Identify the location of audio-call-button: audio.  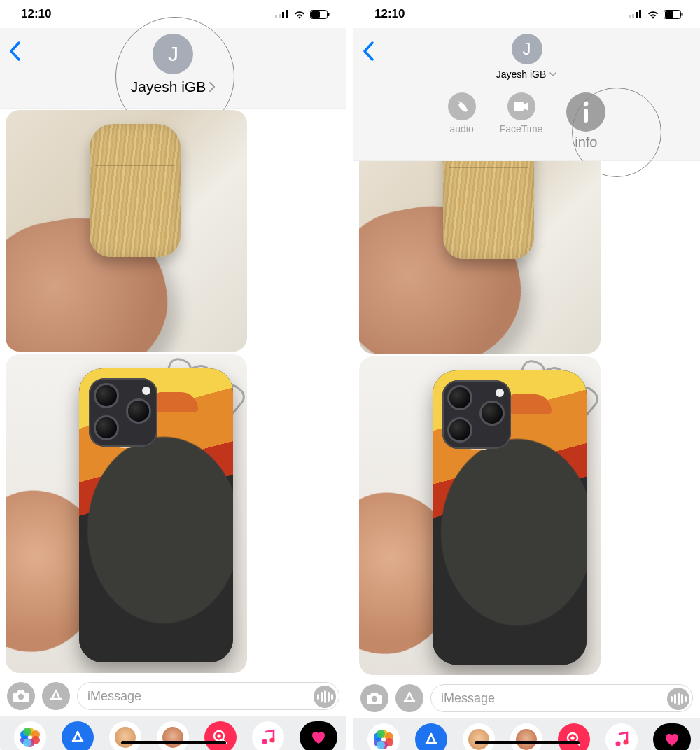
(462, 122).